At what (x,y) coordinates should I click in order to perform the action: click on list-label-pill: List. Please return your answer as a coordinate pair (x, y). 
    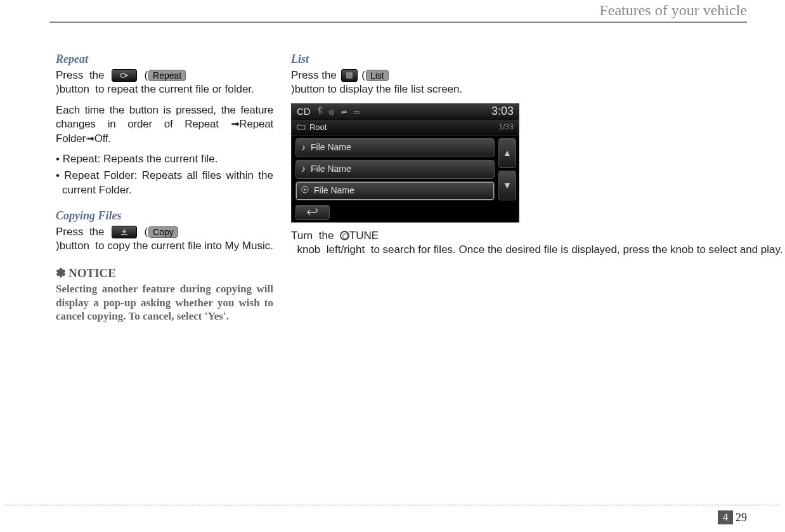
    Looking at the image, I should click on (377, 75).